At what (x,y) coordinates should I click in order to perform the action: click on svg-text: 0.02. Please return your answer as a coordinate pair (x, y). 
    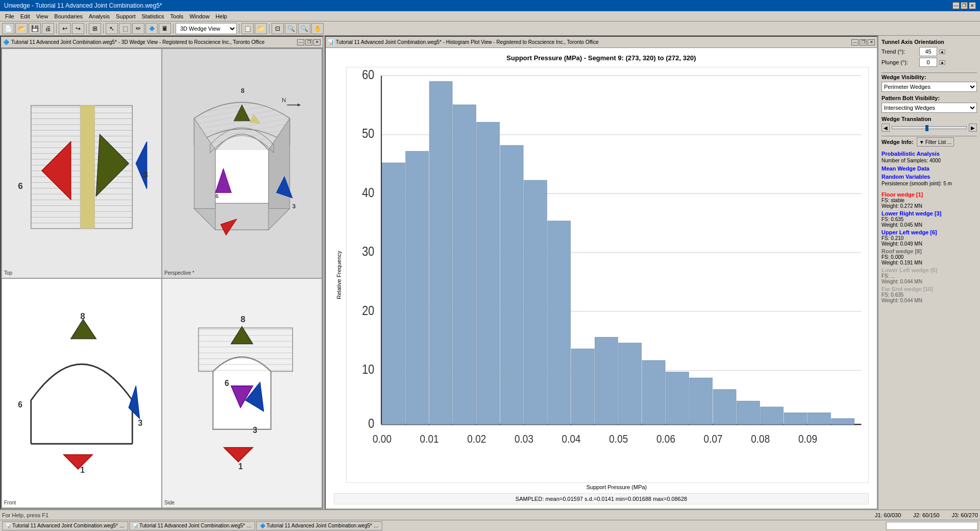
    Looking at the image, I should click on (477, 438).